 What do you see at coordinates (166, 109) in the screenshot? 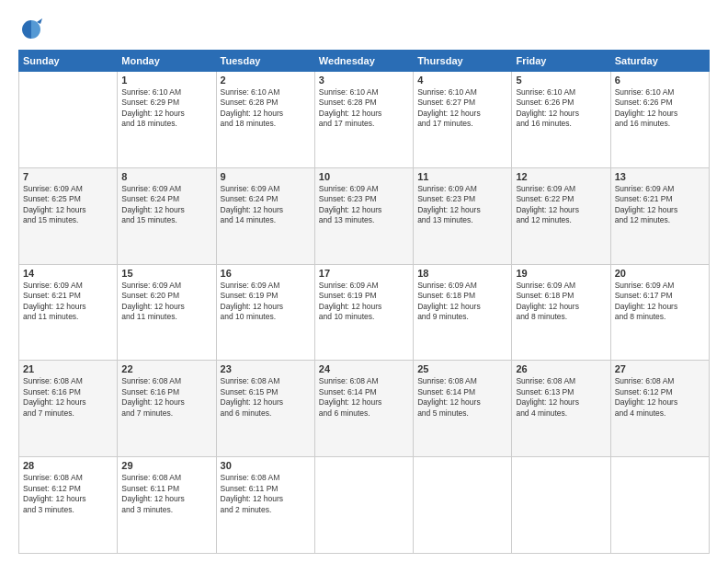
I see `day-info: Sunrise: 6:10 AMSunset: 6:29 PMDaylight:…` at bounding box center [166, 109].